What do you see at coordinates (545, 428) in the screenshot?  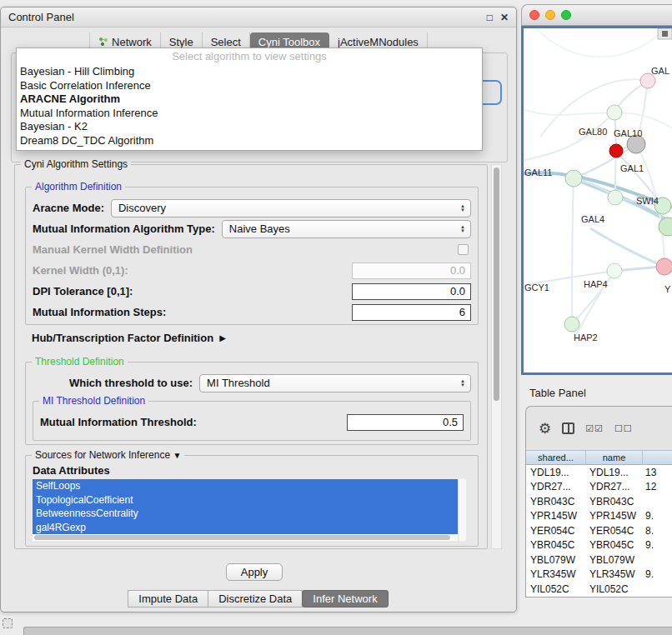 I see `gear-icon: ⚙` at bounding box center [545, 428].